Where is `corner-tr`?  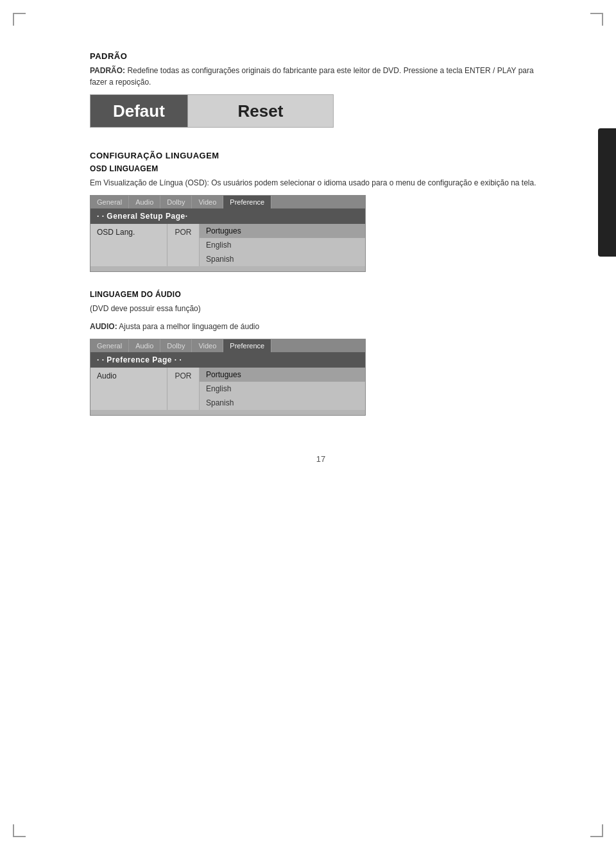 corner-tr is located at coordinates (597, 19).